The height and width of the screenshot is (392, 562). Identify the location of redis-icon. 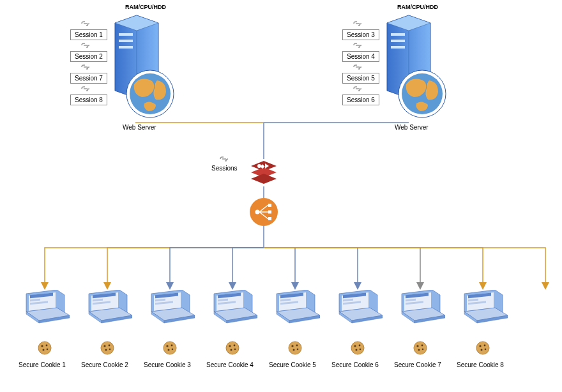
(264, 172).